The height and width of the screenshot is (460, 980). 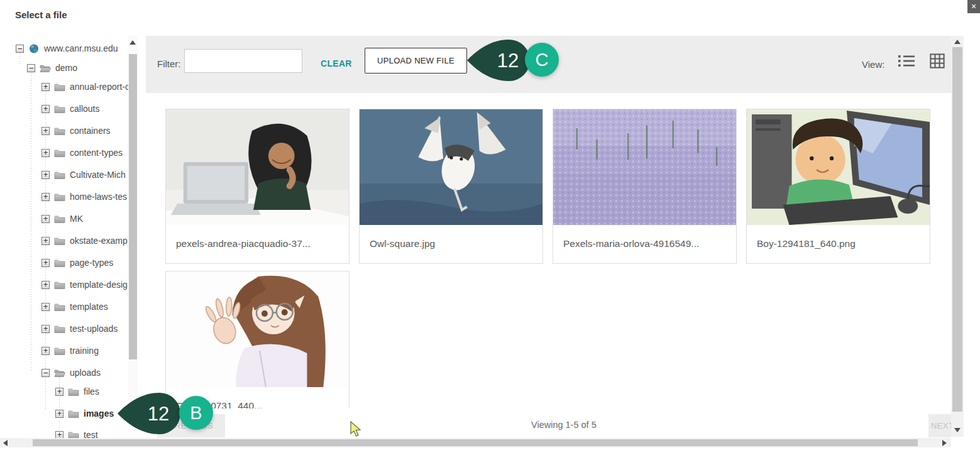 What do you see at coordinates (96, 153) in the screenshot?
I see `tree-item-label: content-types` at bounding box center [96, 153].